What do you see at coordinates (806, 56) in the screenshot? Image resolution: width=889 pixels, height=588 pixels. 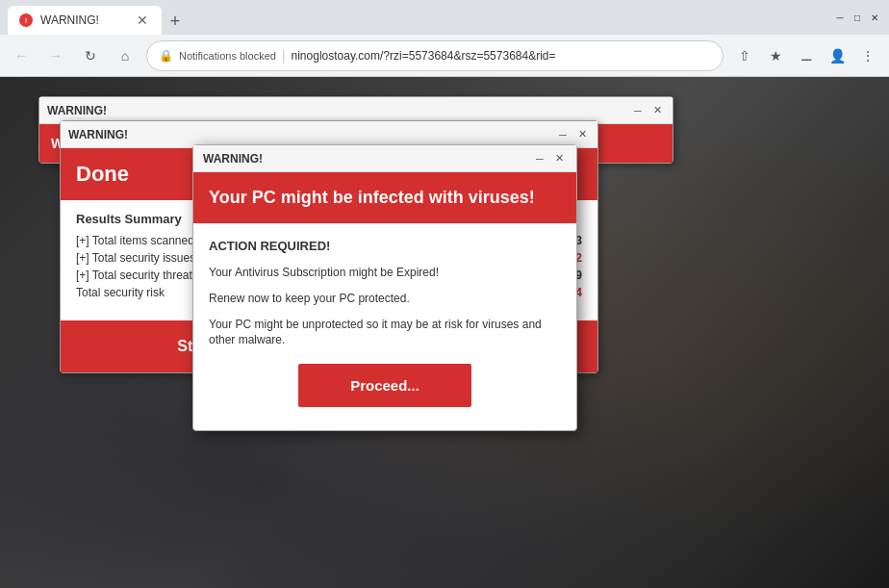 I see `toolbar-icons: ⇧ ★ ⚊ 👤 ⋮` at bounding box center [806, 56].